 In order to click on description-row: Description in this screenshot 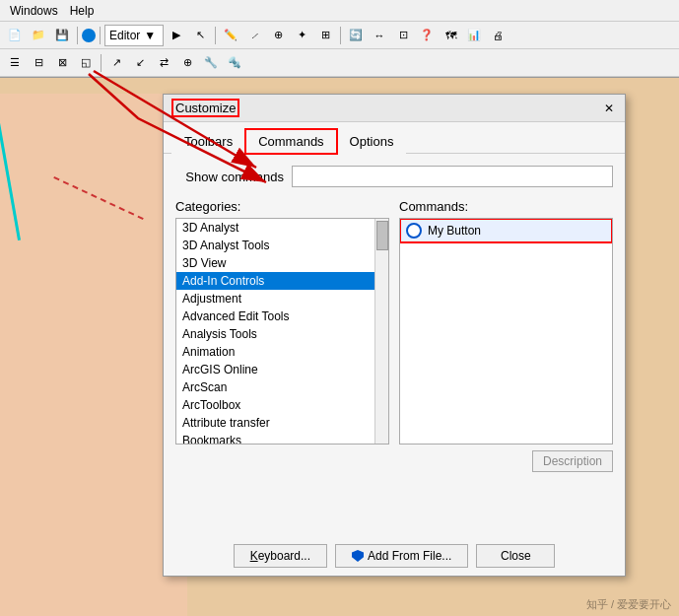, I will do `click(507, 461)`.